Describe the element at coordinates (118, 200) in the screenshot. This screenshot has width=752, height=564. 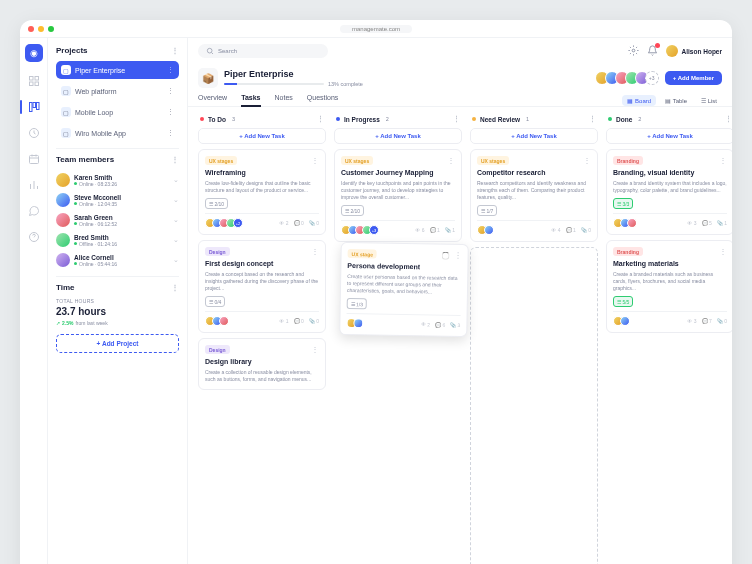
I see `member-item: Steve McconellOnline · 12:04:35⌄` at that location.